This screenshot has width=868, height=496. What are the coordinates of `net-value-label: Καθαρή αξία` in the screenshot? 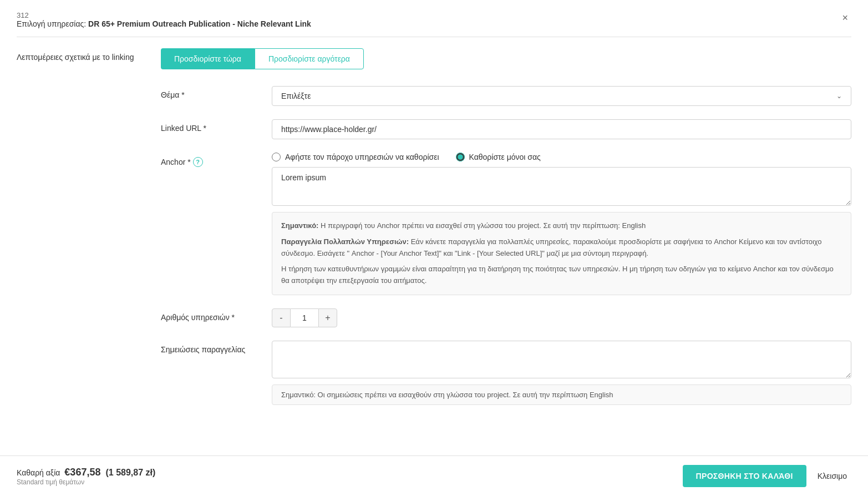 It's located at (38, 473).